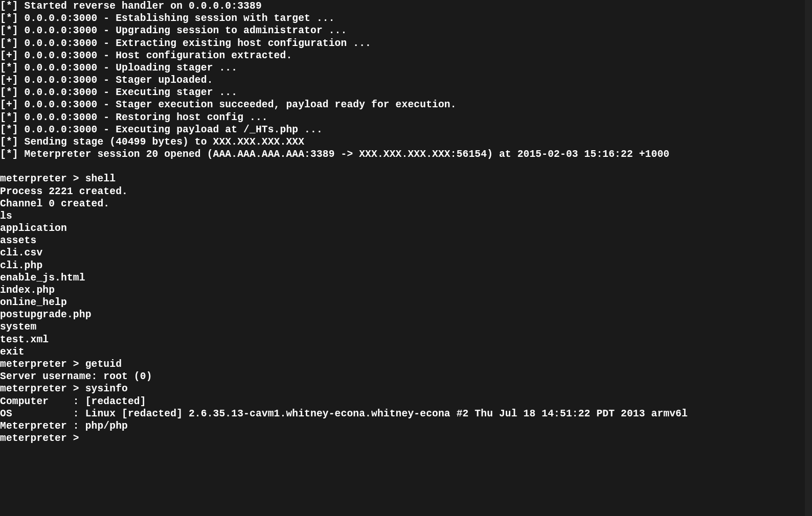  I want to click on terminal-line: [+] 0.0.0.0:3000 - Host configuration ex…, so click(406, 56).